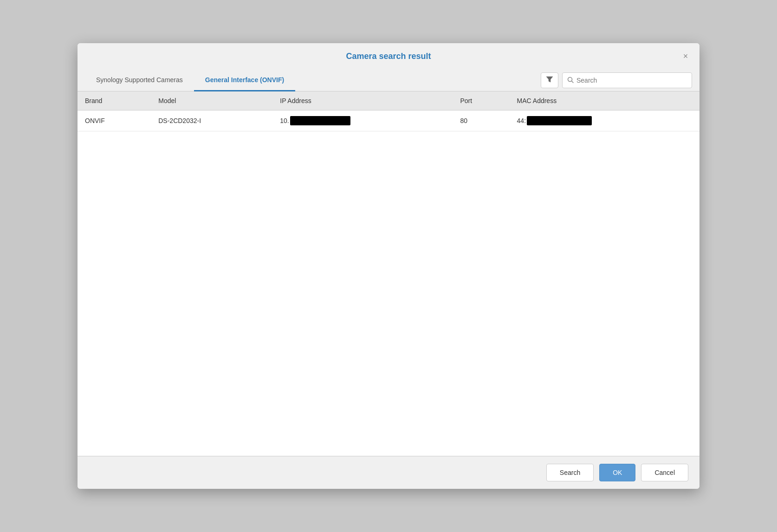 This screenshot has width=777, height=532. I want to click on tab-bar: Synology Supported Cameras General Inter…, so click(388, 81).